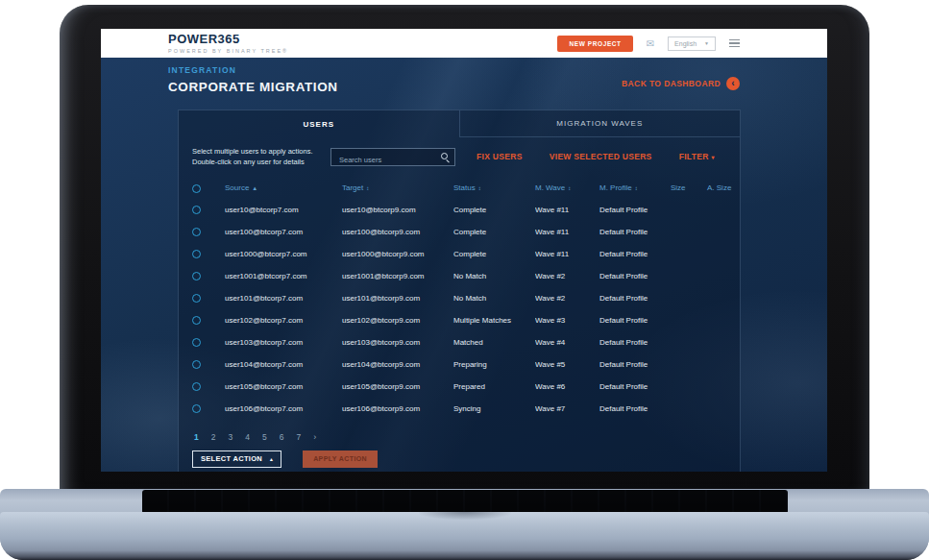 The height and width of the screenshot is (560, 929). What do you see at coordinates (648, 44) in the screenshot?
I see `topbar-actions: NEW PROJECT ✉ English ▼` at bounding box center [648, 44].